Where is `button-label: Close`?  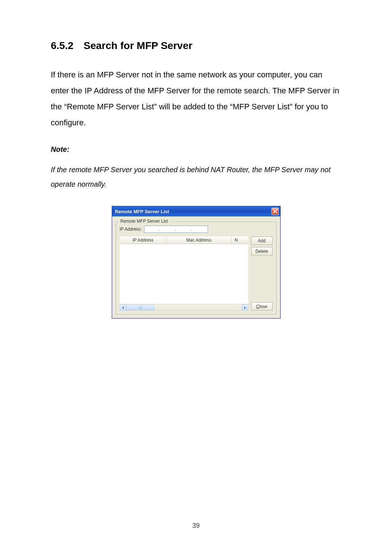
button-label: Close is located at coordinates (262, 307).